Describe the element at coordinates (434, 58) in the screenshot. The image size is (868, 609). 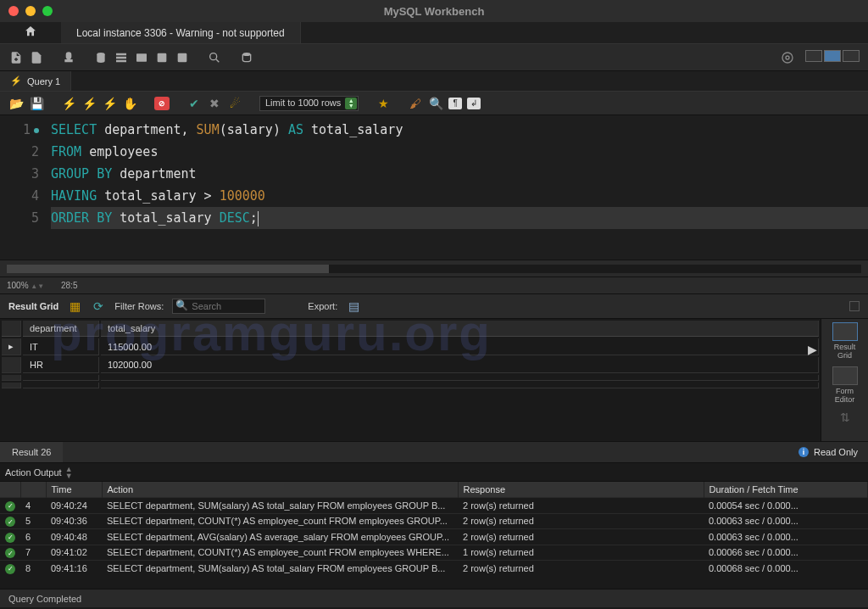
I see `main-toolbar` at that location.